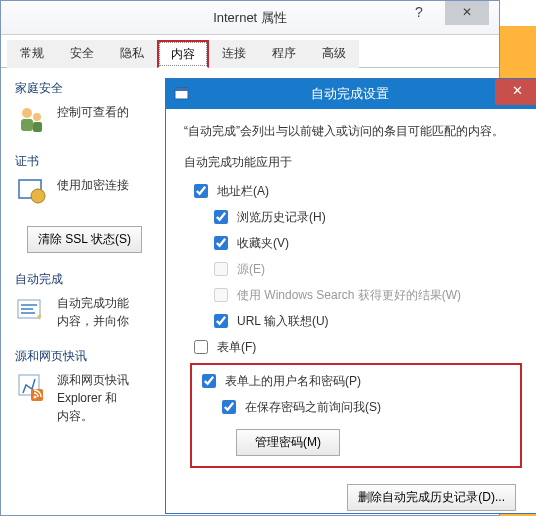 The image size is (536, 516). I want to click on tab-security: 安全, so click(82, 54).